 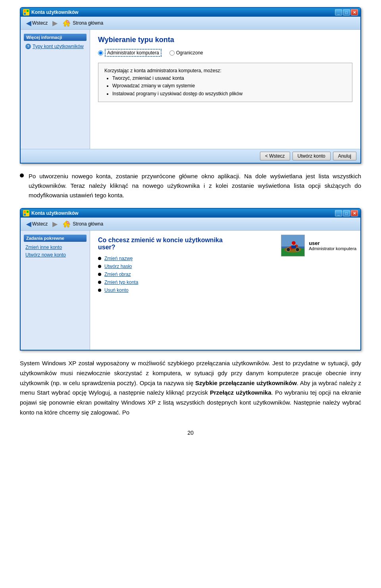 I want to click on main2-title: Co chcesz zmienić w koncie użytkownika u…, so click(x=162, y=244).